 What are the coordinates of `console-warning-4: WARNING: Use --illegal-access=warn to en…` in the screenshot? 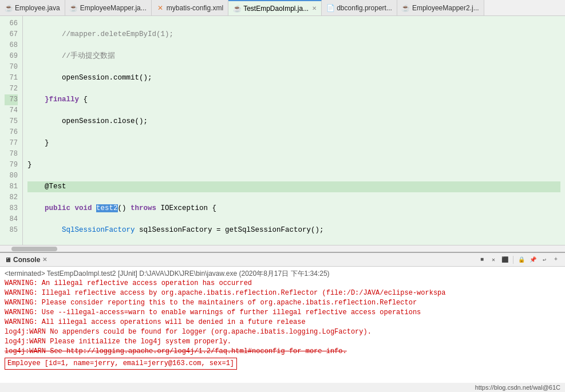 It's located at (283, 312).